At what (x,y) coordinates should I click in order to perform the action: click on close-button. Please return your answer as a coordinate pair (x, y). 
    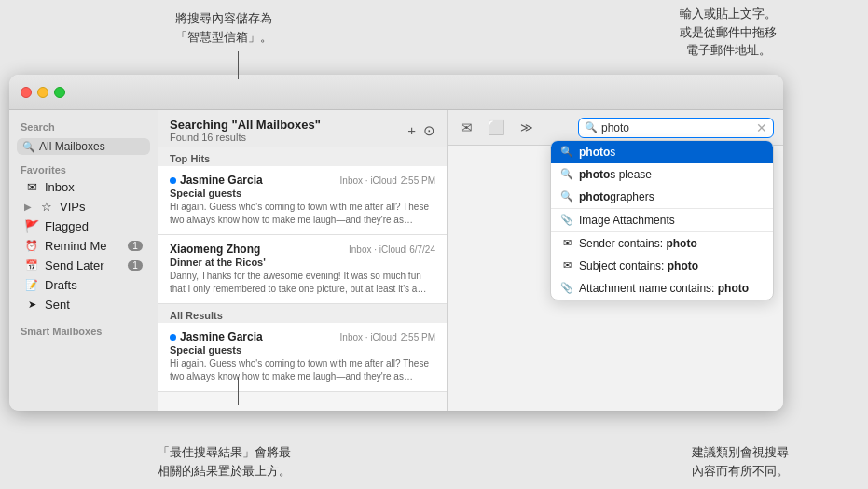
    Looking at the image, I should click on (26, 92).